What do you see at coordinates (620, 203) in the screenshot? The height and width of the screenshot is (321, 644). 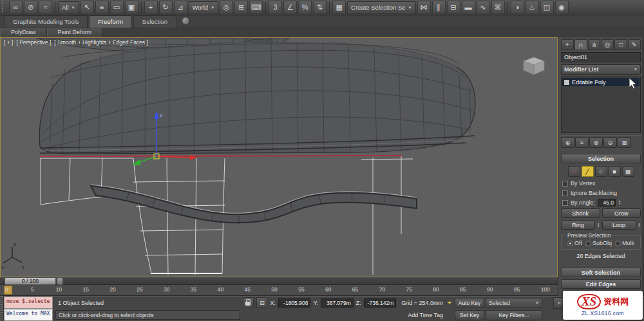 I see `by-angle-spinner: ▲▼` at bounding box center [620, 203].